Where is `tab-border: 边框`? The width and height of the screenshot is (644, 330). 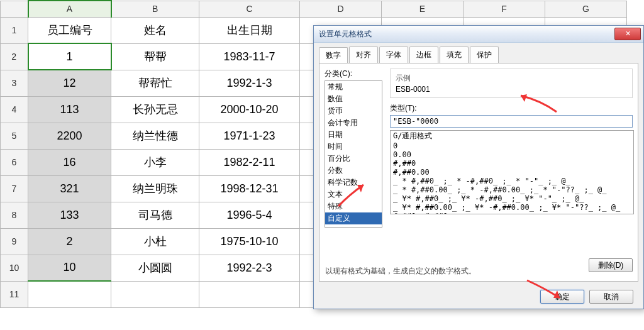 tab-border: 边框 is located at coordinates (424, 55).